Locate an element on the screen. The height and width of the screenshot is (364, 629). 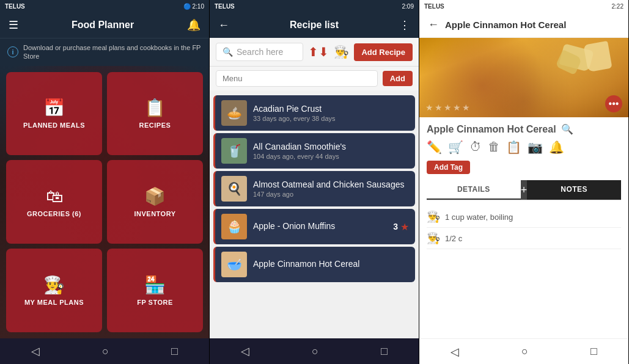
detail-header: ← Apple Cinnamon Hot Cereal is located at coordinates (524, 25).